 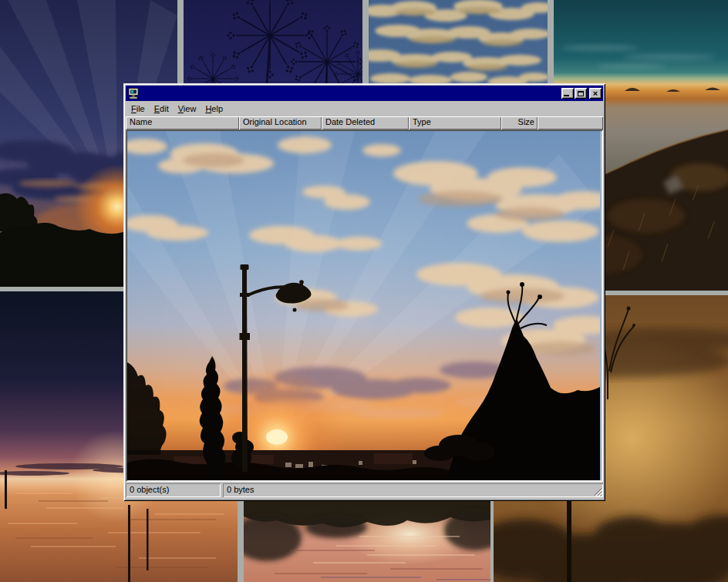 I want to click on column-header-type: Type, so click(x=455, y=123).